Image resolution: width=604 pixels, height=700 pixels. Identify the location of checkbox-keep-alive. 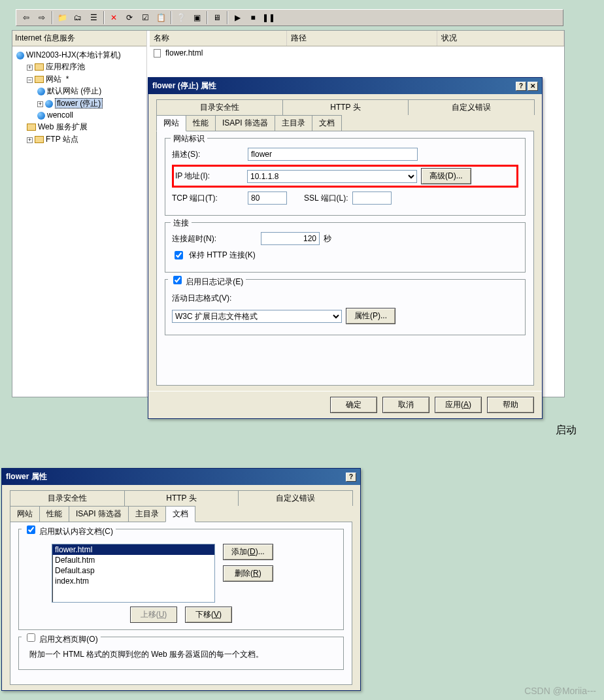
(179, 255).